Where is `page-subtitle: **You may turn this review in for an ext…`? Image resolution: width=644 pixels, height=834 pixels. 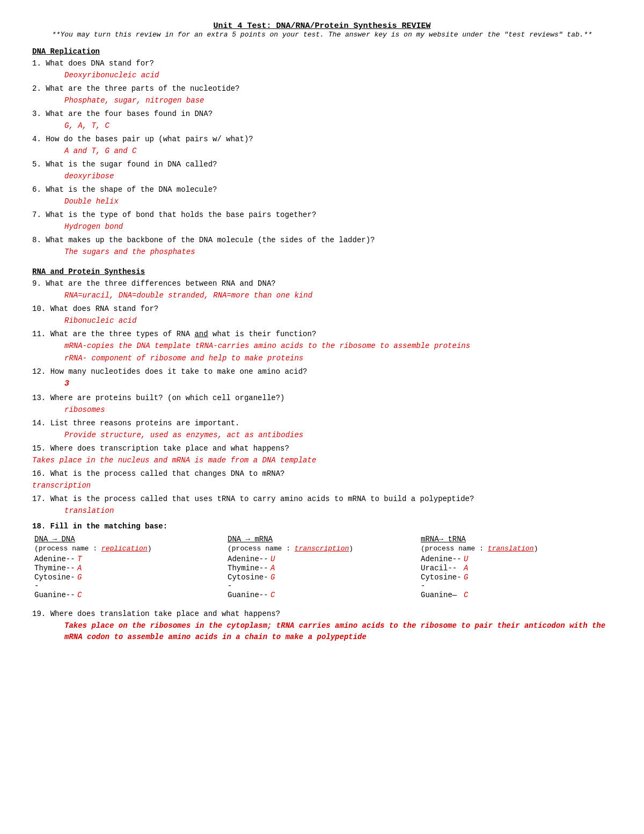 page-subtitle: **You may turn this review in for an ext… is located at coordinates (322, 34).